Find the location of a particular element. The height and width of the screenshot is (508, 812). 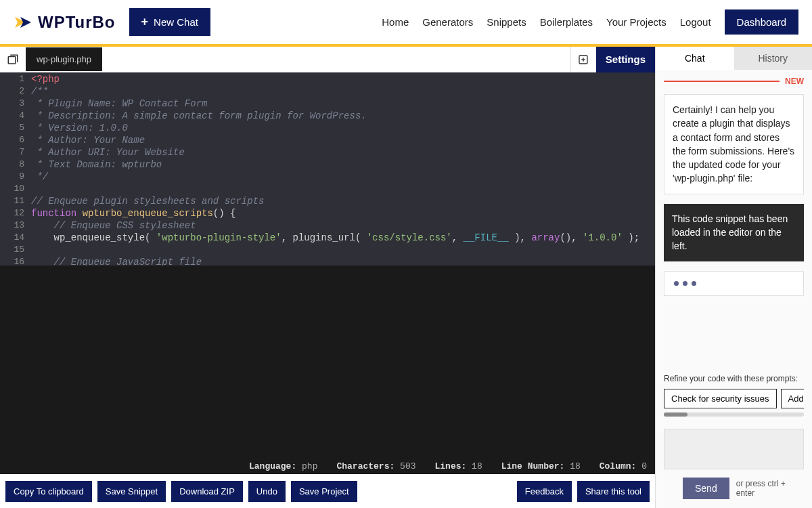

chat-input-area: Send or press ctrl + enter is located at coordinates (734, 466).